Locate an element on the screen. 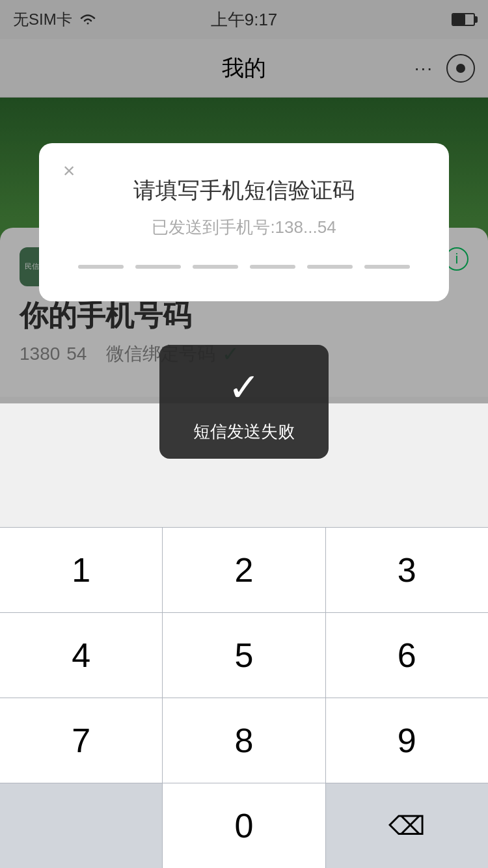 Image resolution: width=488 pixels, height=868 pixels. key-4: 4 is located at coordinates (81, 655).